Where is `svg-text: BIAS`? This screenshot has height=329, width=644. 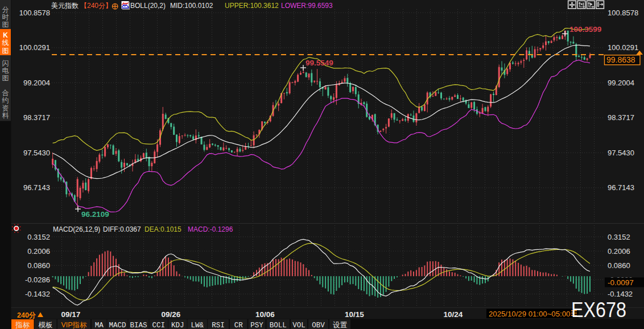
svg-text: BIAS is located at coordinates (138, 326).